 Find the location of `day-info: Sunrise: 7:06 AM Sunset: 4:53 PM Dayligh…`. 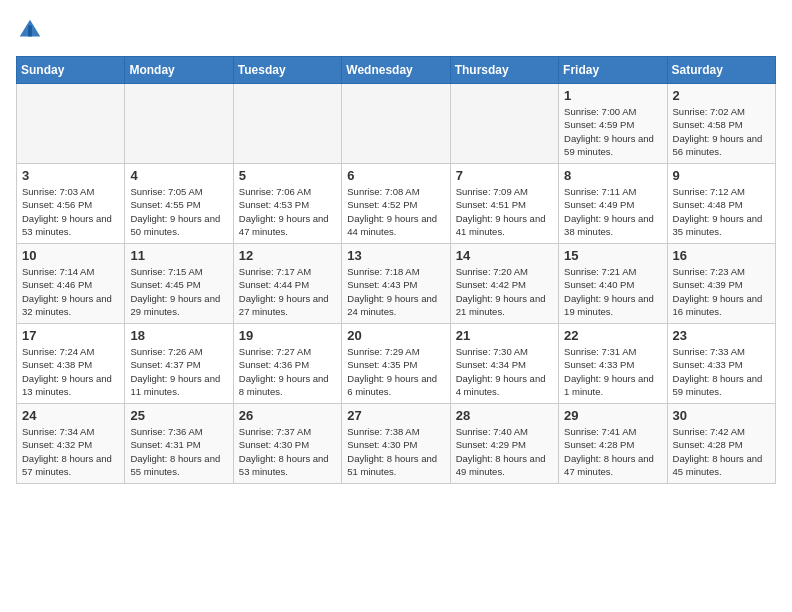

day-info: Sunrise: 7:06 AM Sunset: 4:53 PM Dayligh… is located at coordinates (288, 212).